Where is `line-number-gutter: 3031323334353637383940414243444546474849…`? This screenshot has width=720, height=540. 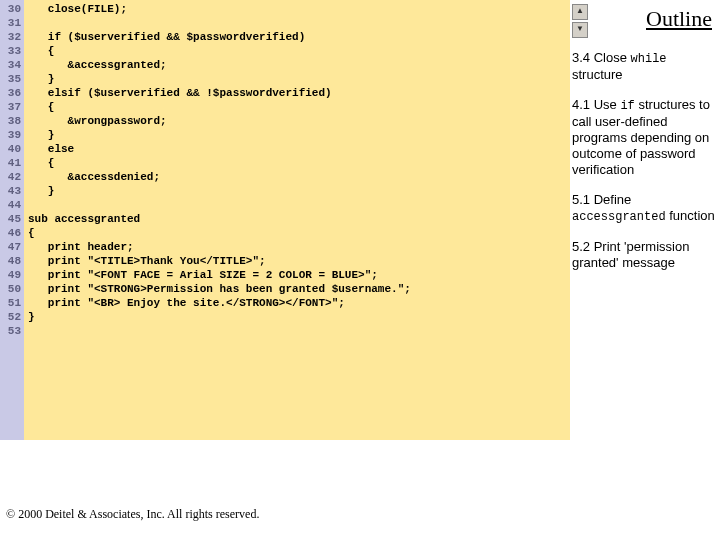
line-number-gutter: 3031323334353637383940414243444546474849… is located at coordinates (12, 220).